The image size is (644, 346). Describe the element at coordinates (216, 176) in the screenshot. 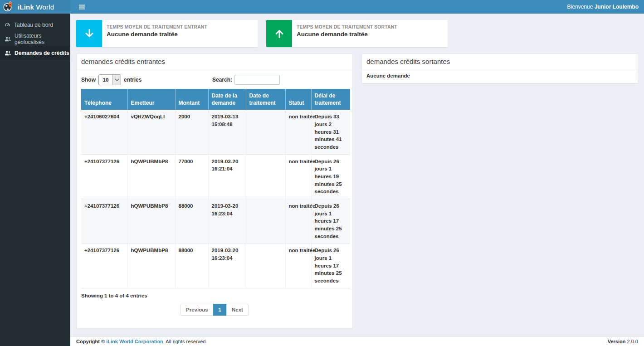

I see `table-row: +24107377126 hQWPUBMbP8 77000 2019-03-20…` at that location.